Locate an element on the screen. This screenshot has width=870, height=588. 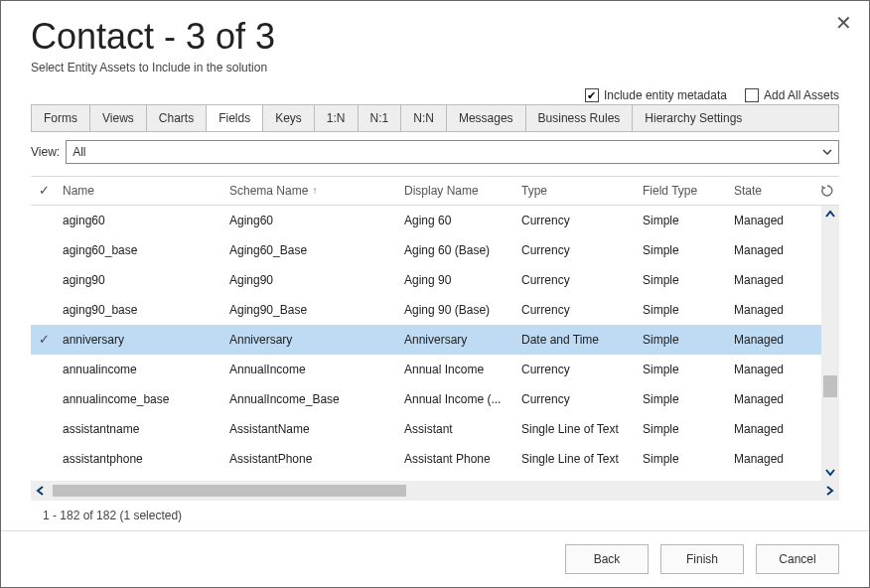
cell-type: Single Line of Text is located at coordinates (576, 459).